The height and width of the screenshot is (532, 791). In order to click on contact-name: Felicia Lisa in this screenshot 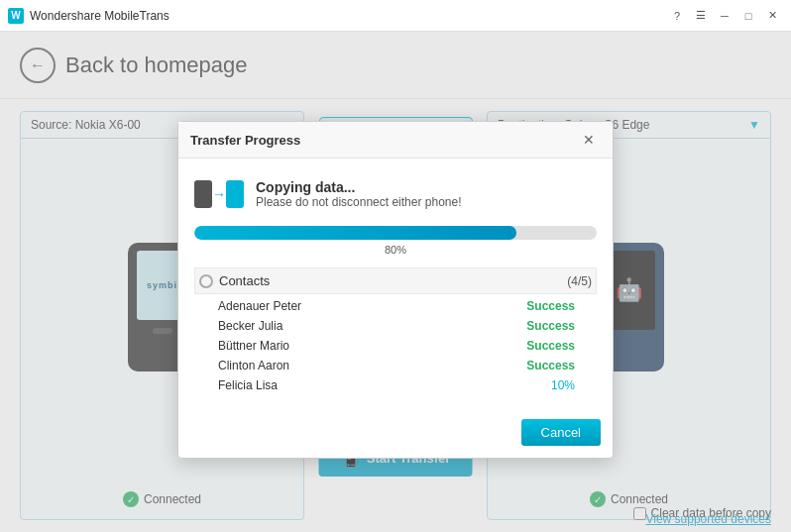, I will do `click(248, 385)`.